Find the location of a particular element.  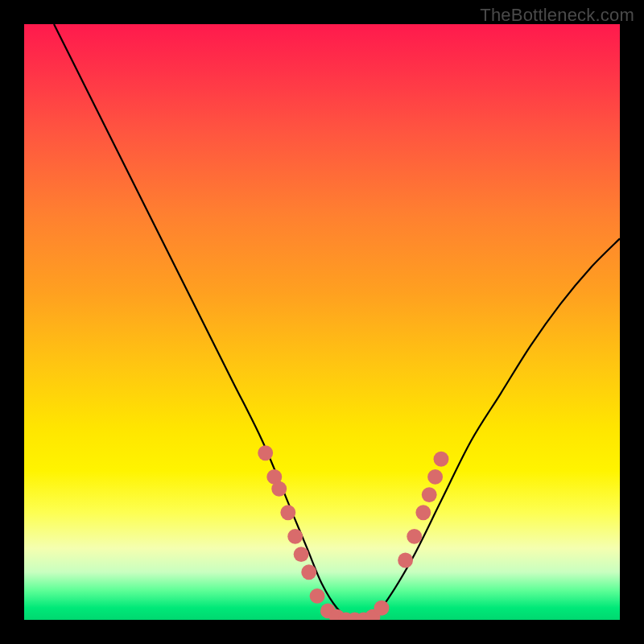

curve-markers-group is located at coordinates (353, 533).